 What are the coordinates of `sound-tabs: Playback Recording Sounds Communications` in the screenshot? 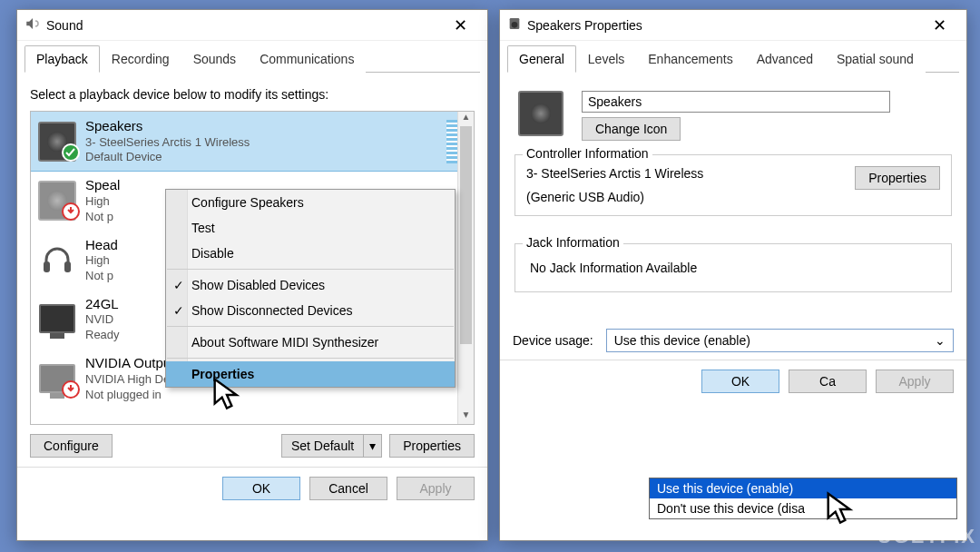 It's located at (252, 58).